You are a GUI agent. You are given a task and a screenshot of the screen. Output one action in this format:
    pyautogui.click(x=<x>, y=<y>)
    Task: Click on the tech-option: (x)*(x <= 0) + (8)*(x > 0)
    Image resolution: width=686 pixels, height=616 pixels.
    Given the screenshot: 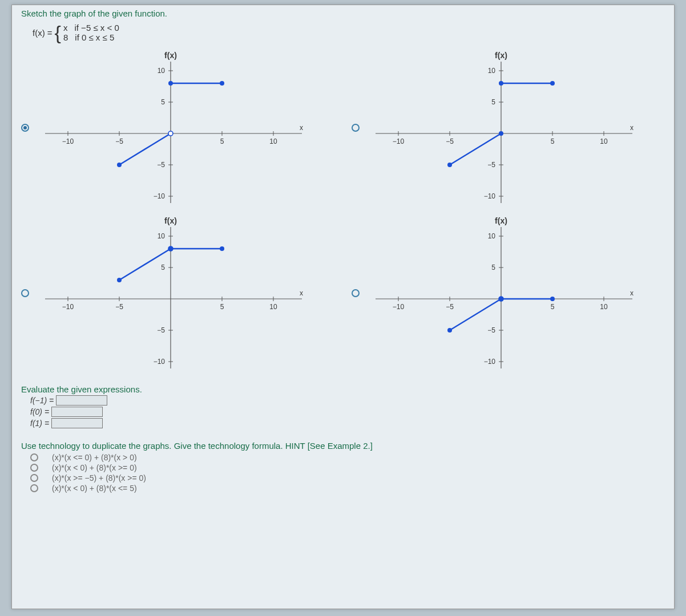 What is the action you would take?
    pyautogui.click(x=348, y=457)
    